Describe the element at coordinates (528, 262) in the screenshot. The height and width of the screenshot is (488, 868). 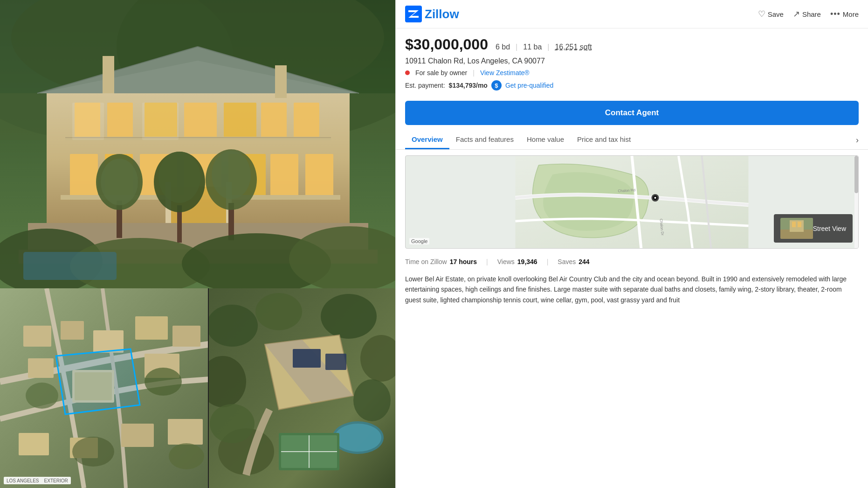
I see `views-value: 19,346` at that location.